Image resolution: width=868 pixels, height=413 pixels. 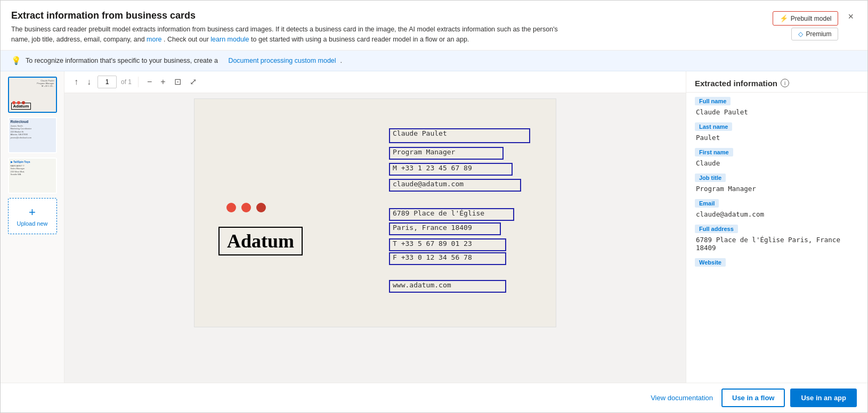 What do you see at coordinates (777, 163) in the screenshot?
I see `field-value-2: Claude` at bounding box center [777, 163].